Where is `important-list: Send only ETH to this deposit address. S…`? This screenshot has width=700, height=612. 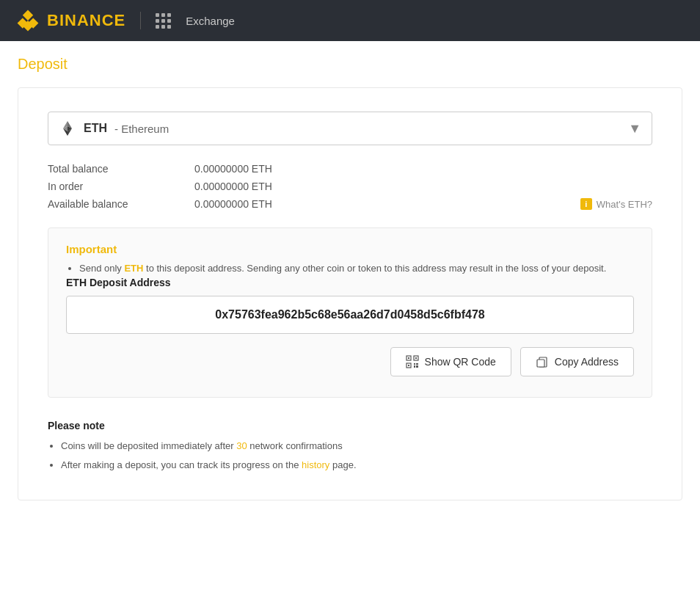 important-list: Send only ETH to this deposit address. S… is located at coordinates (350, 269).